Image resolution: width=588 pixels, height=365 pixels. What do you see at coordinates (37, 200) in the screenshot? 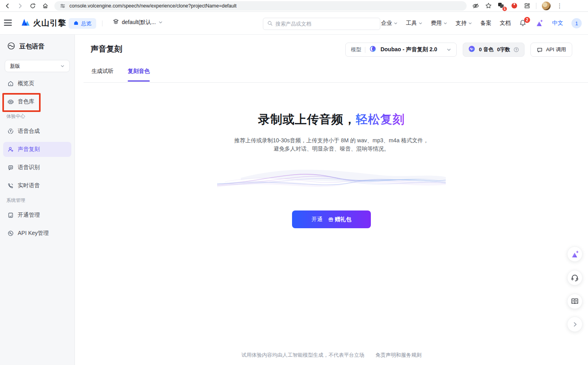
I see `sidebar: 豆包语音 新版 概览页 音色库 体验中心` at bounding box center [37, 200].